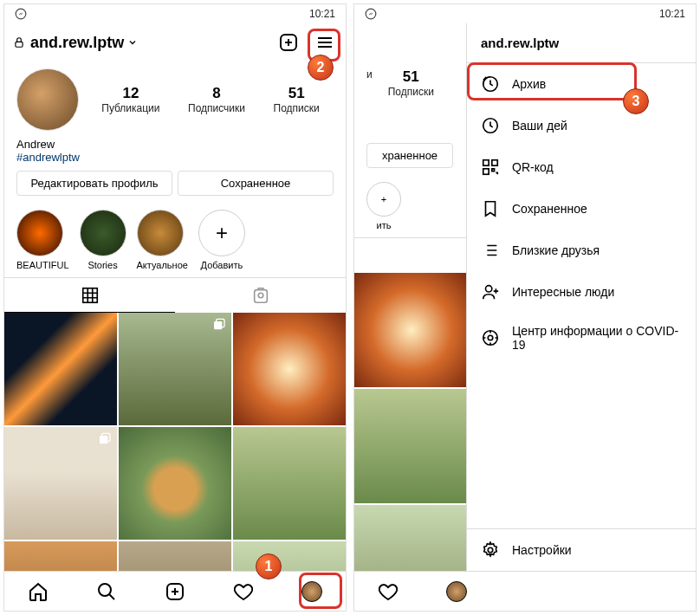 The width and height of the screenshot is (700, 615). What do you see at coordinates (175, 100) in the screenshot?
I see `profile-header: 12Публикации 8Подписчики 51Подписки` at bounding box center [175, 100].